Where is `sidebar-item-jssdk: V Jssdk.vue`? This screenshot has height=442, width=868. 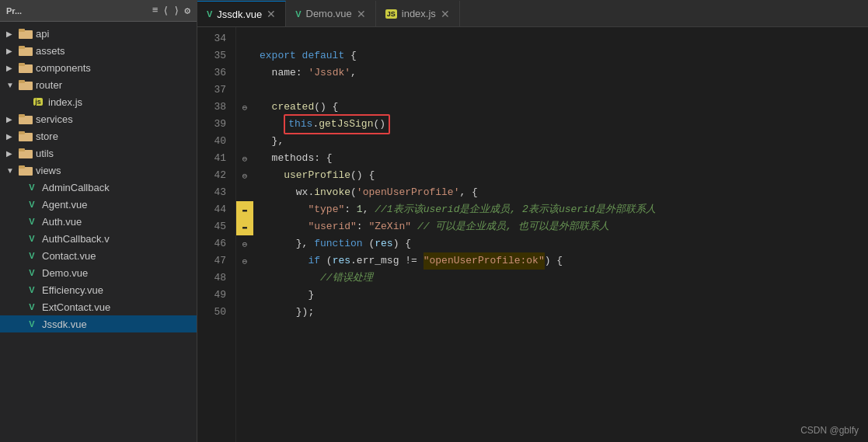 sidebar-item-jssdk: V Jssdk.vue is located at coordinates (98, 324).